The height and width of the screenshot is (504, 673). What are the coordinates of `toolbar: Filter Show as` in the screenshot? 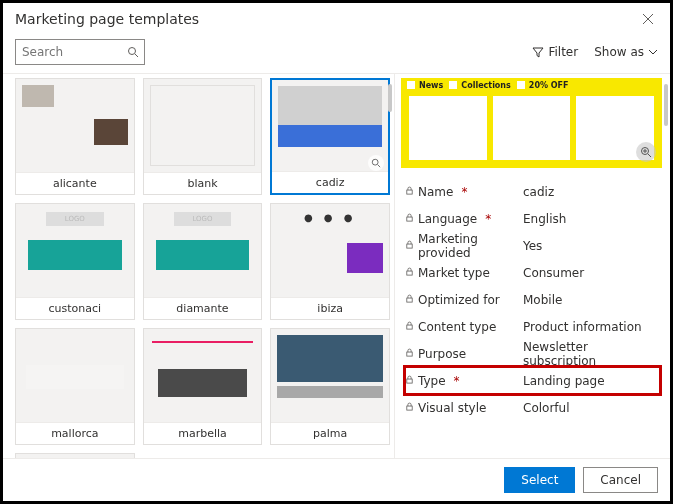 It's located at (336, 54).